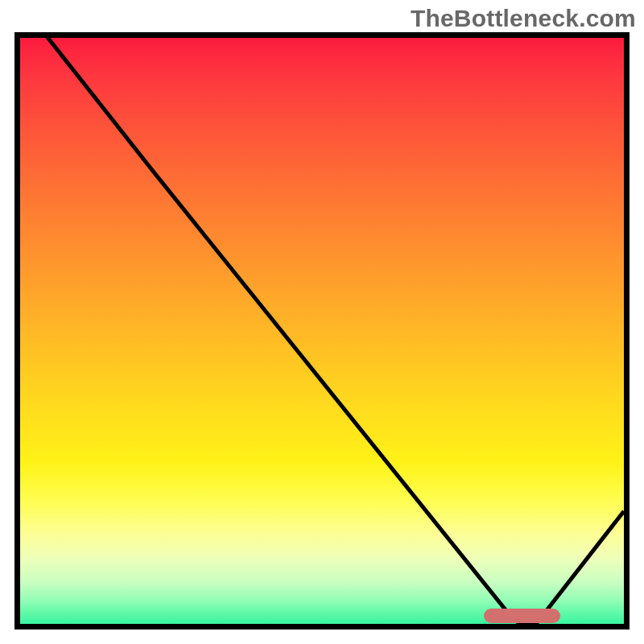 The width and height of the screenshot is (644, 644). Describe the element at coordinates (522, 616) in the screenshot. I see `optimal-range-marker` at that location.